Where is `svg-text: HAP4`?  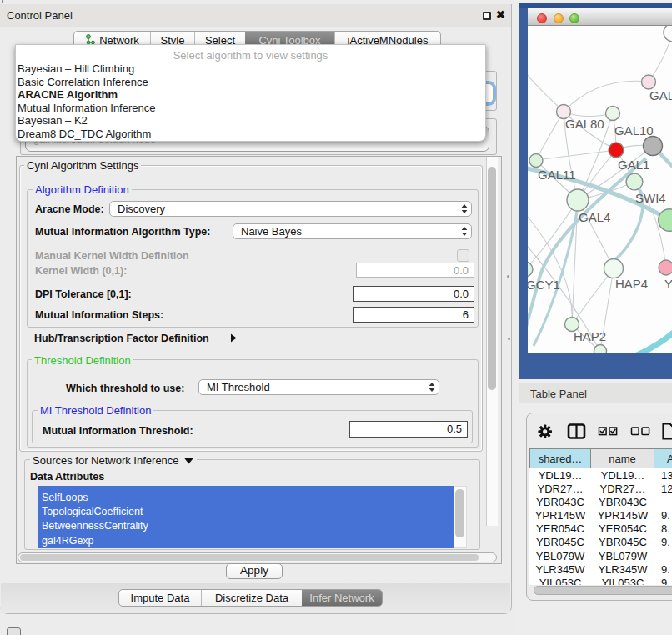
svg-text: HAP4 is located at coordinates (632, 283).